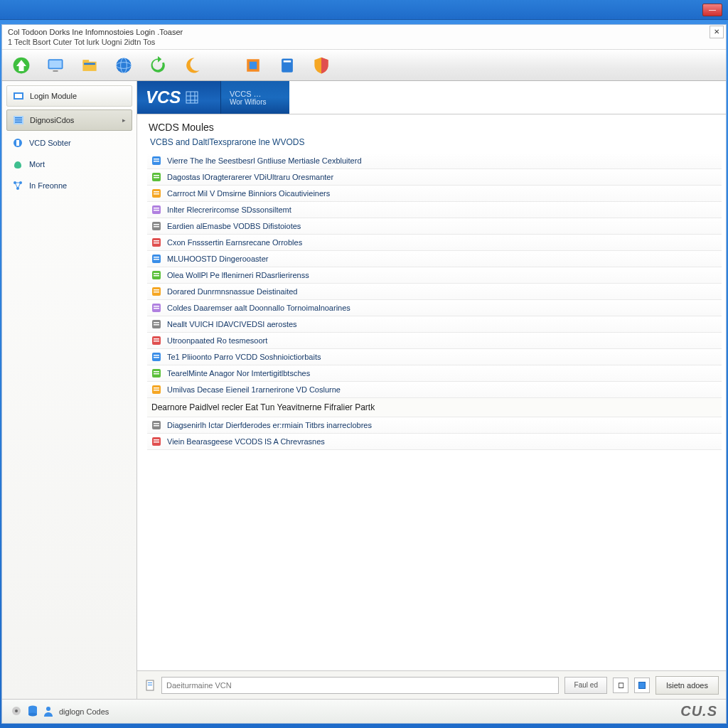  Describe the element at coordinates (434, 425) in the screenshot. I see `list-item: Diagsenirlh Ictar Dierfderodes er:rmiain…` at that location.